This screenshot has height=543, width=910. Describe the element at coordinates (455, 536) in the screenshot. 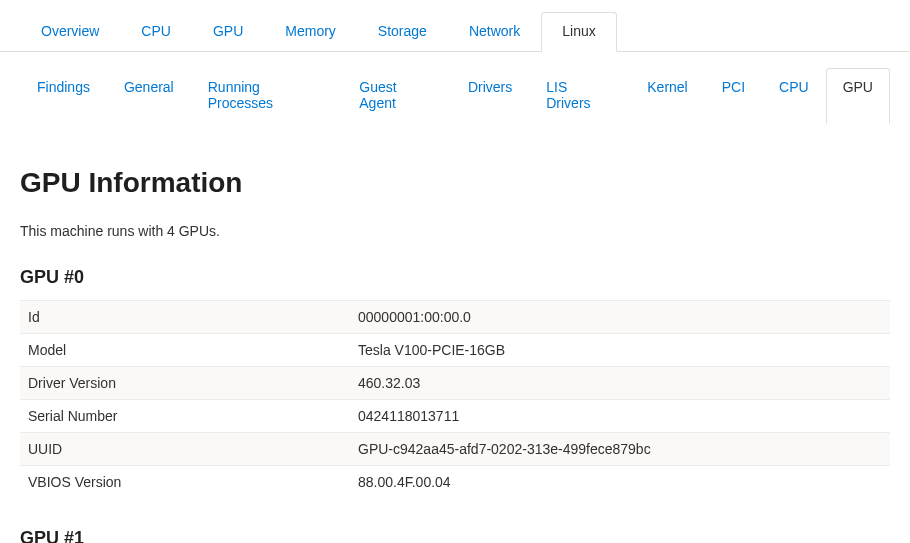

I see `gpu-1-title: GPU #1` at that location.